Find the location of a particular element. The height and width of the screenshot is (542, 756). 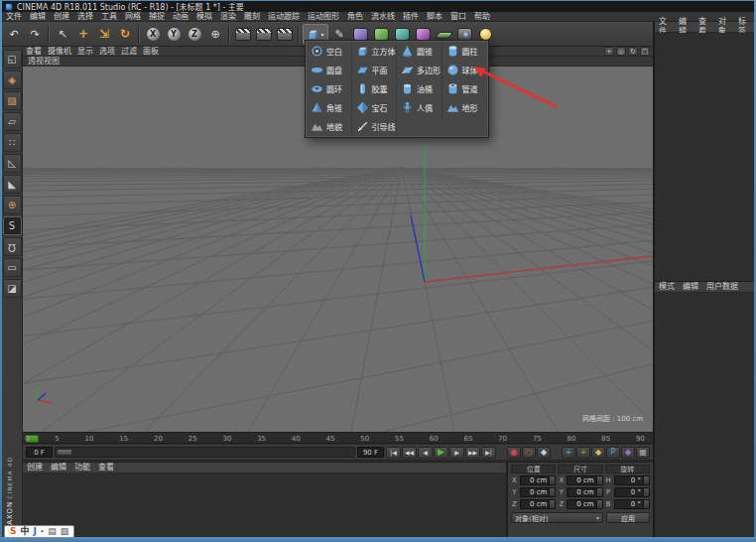

timeline-slider is located at coordinates (204, 453).